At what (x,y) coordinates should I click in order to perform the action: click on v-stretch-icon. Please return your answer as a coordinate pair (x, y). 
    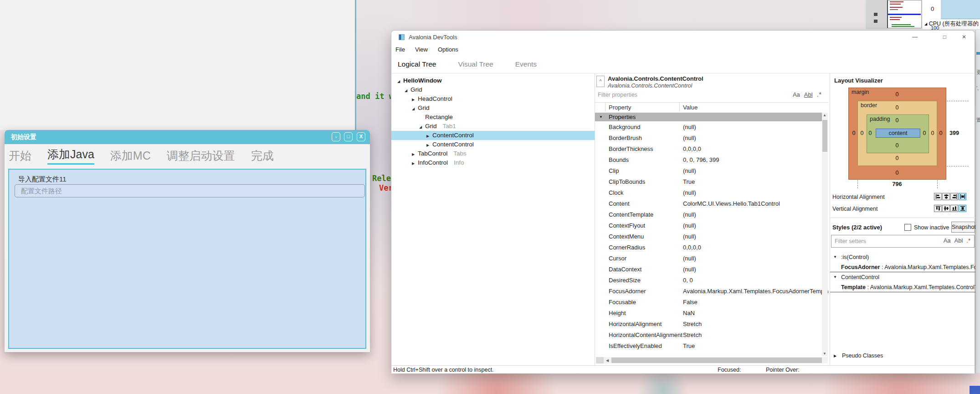
    Looking at the image, I should click on (962, 208).